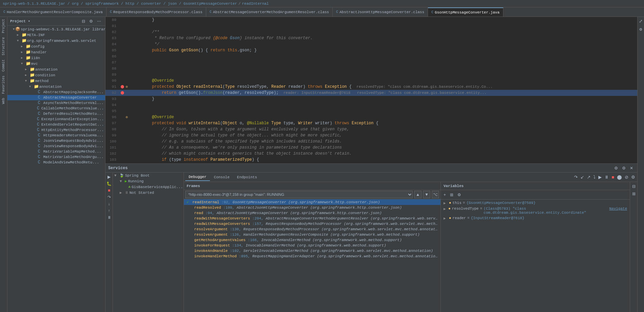 Image resolution: width=644 pixels, height=312 pixels. I want to click on tree-jar: ▼ 📦 spring-webmvc-5.1.3.RELEASE.jar libr…, so click(56, 29).